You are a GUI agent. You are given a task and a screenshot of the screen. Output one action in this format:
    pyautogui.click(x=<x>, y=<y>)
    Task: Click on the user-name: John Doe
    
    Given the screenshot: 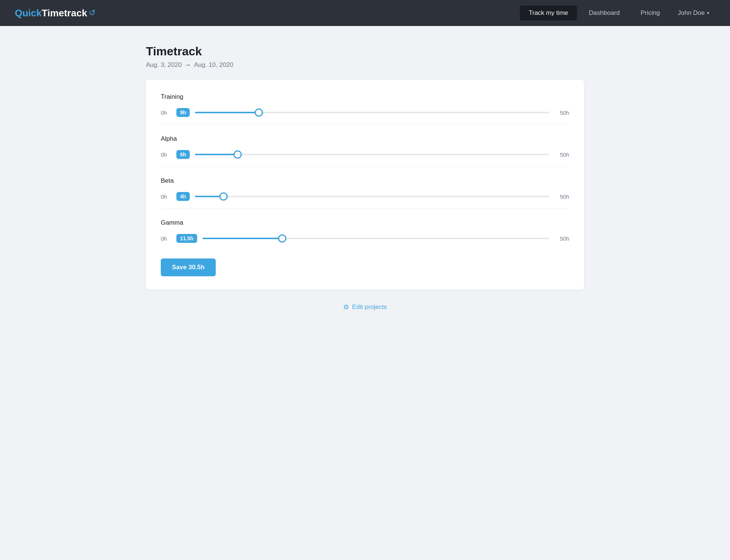 What is the action you would take?
    pyautogui.click(x=691, y=13)
    